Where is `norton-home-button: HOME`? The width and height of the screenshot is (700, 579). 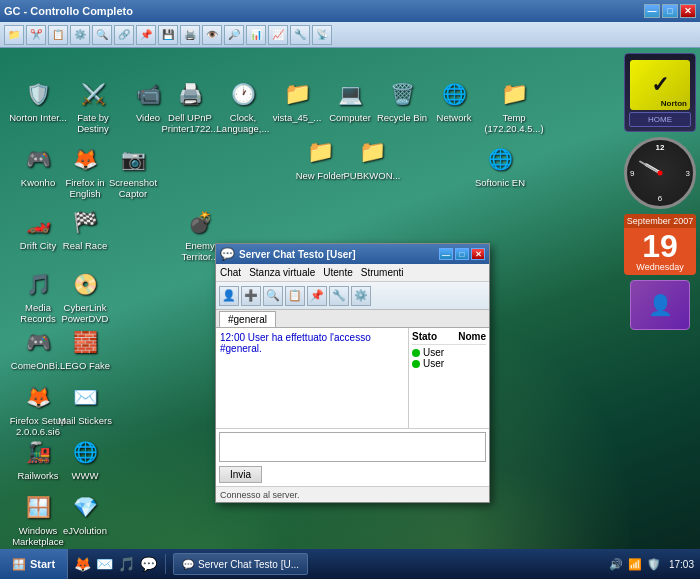 norton-home-button: HOME is located at coordinates (660, 120).